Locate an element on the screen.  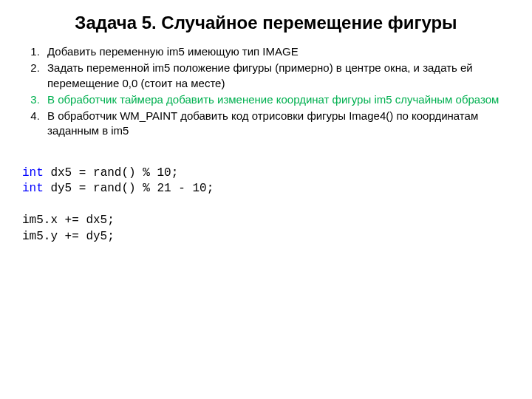
code-line: im5.y += dy5; is located at coordinates (68, 236).